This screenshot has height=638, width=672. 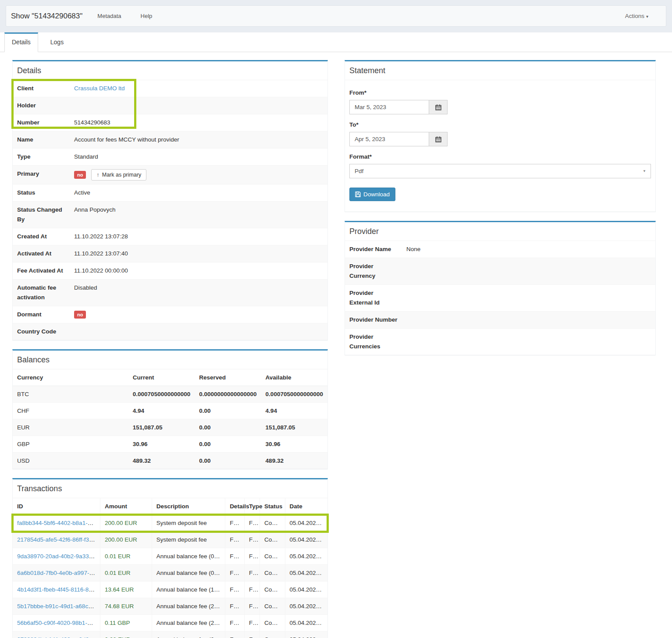 What do you see at coordinates (500, 288) in the screenshot?
I see `provider-panel: Provider Provider Name None Provider Cur…` at bounding box center [500, 288].